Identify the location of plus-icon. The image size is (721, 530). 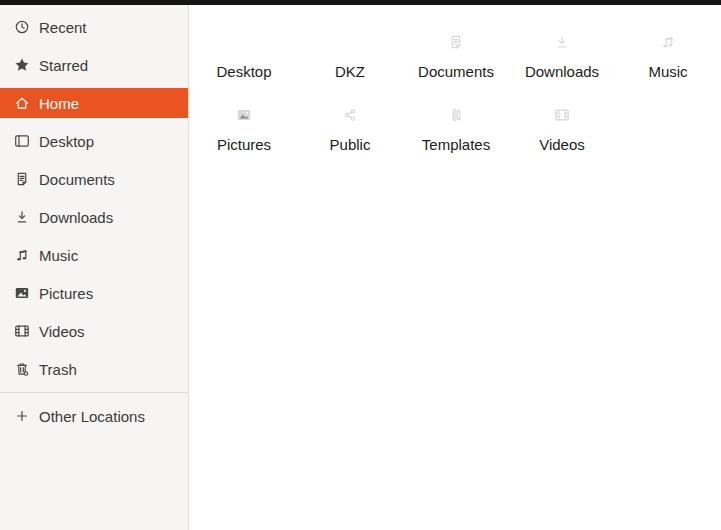
(22, 416).